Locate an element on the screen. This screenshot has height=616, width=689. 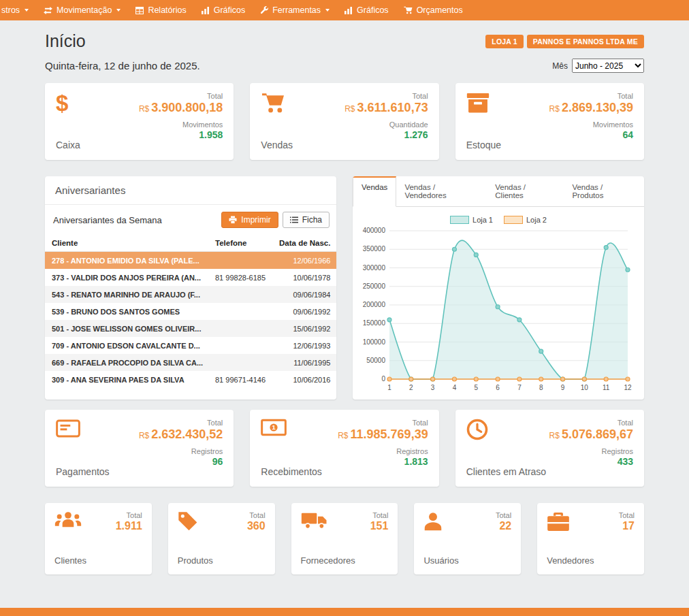
svg-text: 8 is located at coordinates (541, 388).